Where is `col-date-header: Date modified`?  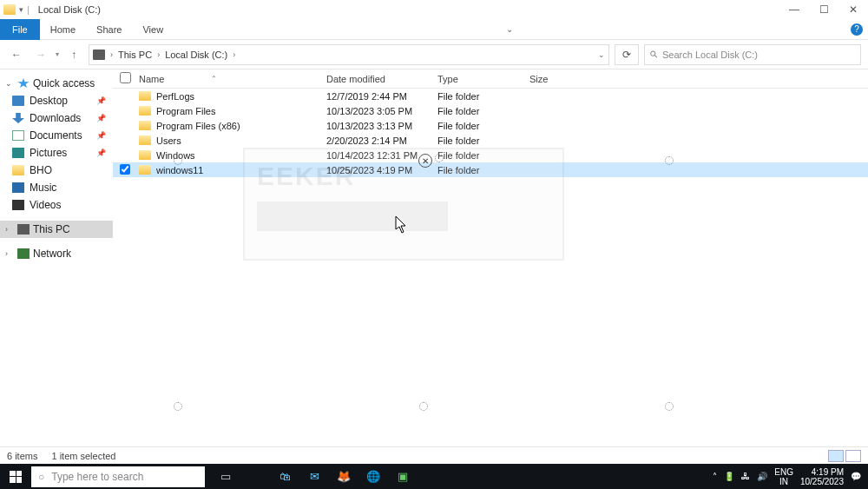 col-date-header: Date modified is located at coordinates (382, 79).